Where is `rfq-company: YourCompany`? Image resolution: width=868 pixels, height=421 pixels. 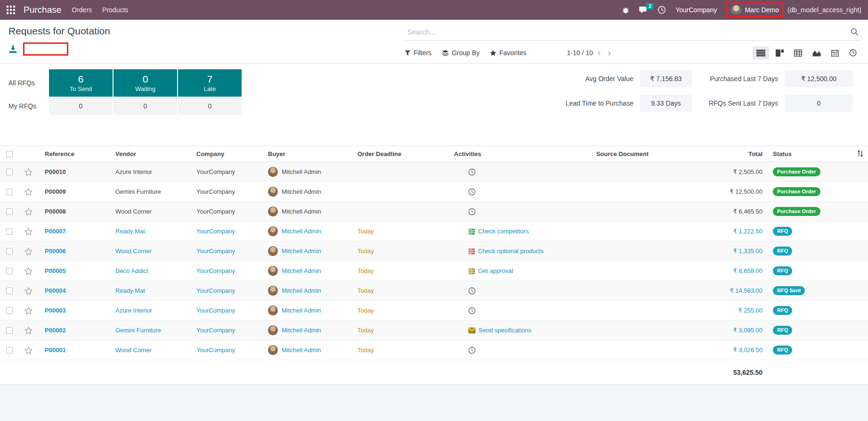 rfq-company: YourCompany is located at coordinates (225, 271).